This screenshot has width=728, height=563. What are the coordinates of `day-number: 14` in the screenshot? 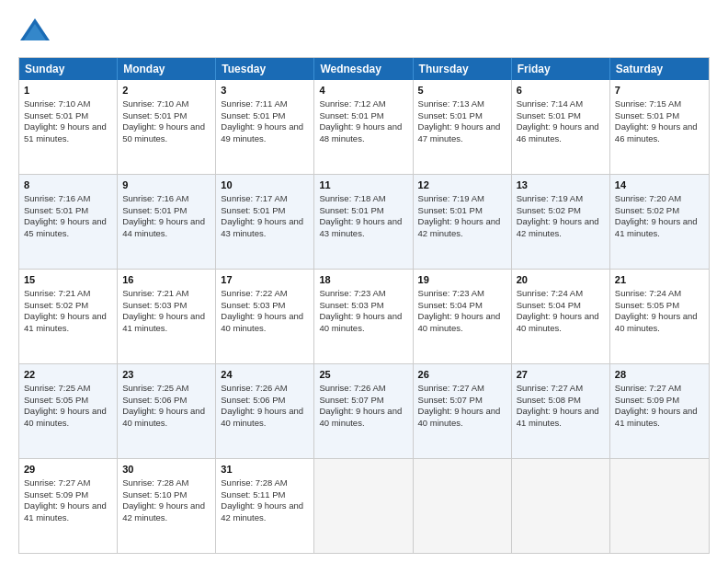 It's located at (660, 186).